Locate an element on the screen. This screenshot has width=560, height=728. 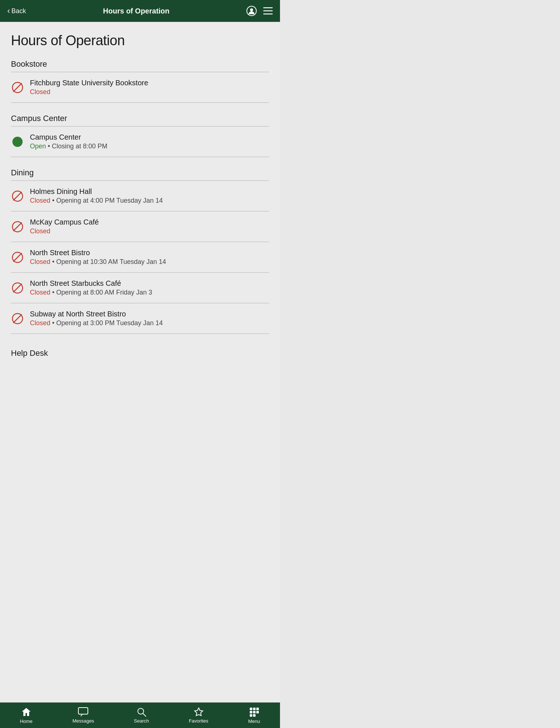
bottom-nav-favorites-label: Favorites is located at coordinates (198, 721).